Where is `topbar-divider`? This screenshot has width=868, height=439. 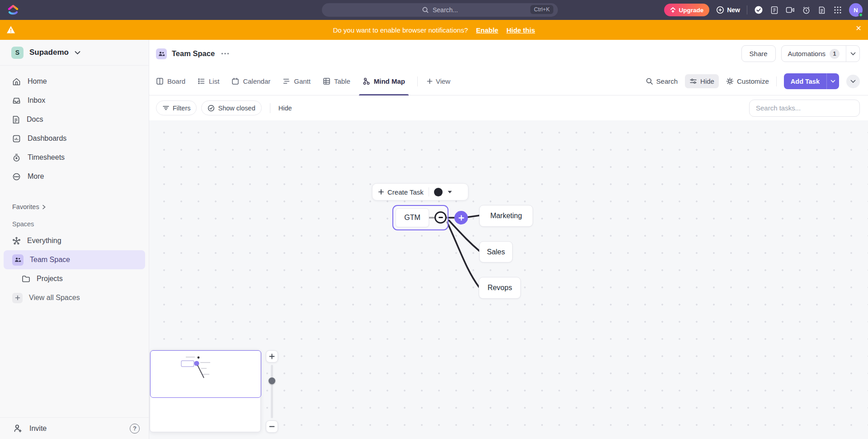 topbar-divider is located at coordinates (747, 10).